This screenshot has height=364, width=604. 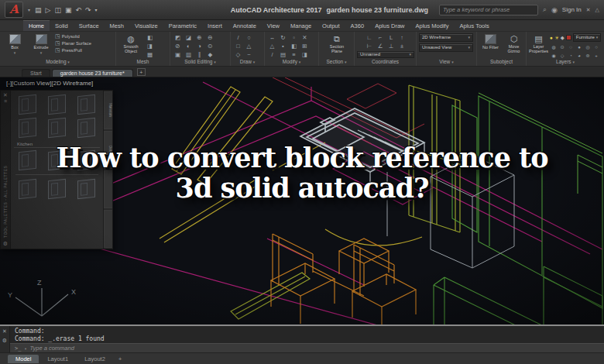 I want to click on coordinates-tool-icon: ⌐, so click(x=381, y=37).